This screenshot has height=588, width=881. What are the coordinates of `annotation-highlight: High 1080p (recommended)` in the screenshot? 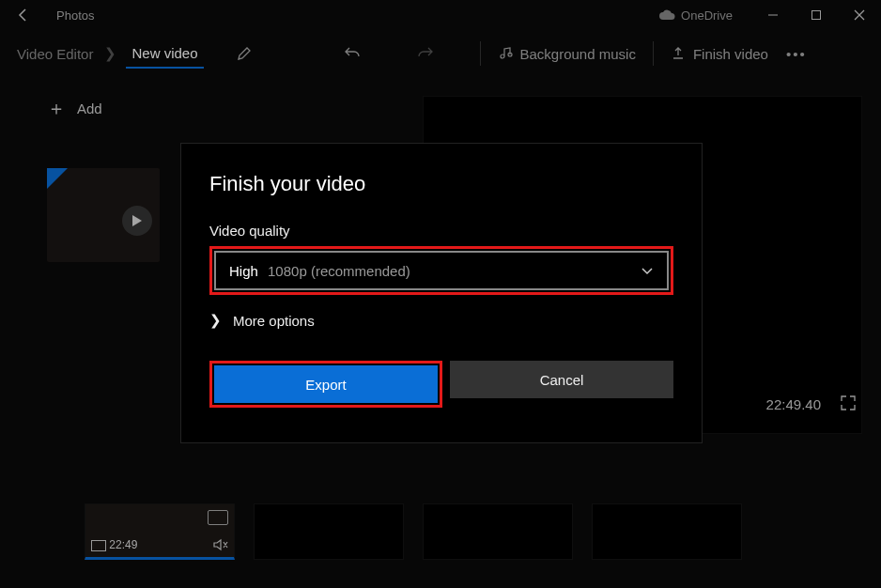 It's located at (441, 271).